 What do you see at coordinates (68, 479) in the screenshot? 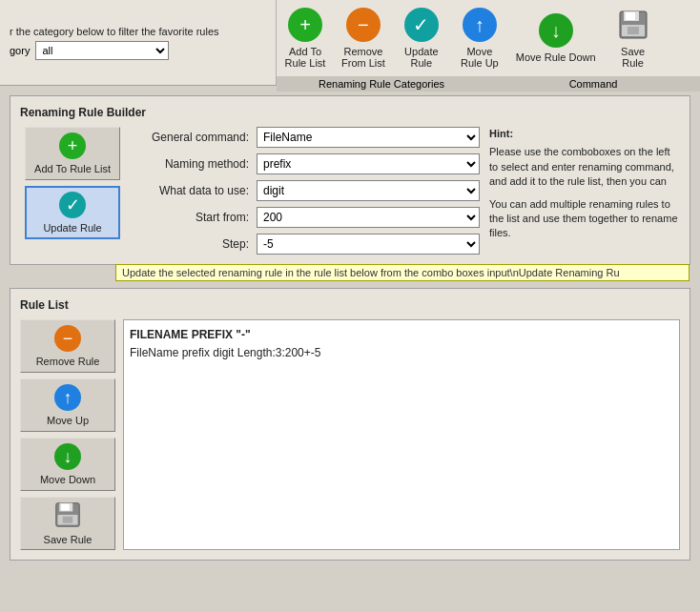
I see `move-down-label: Move Down` at bounding box center [68, 479].